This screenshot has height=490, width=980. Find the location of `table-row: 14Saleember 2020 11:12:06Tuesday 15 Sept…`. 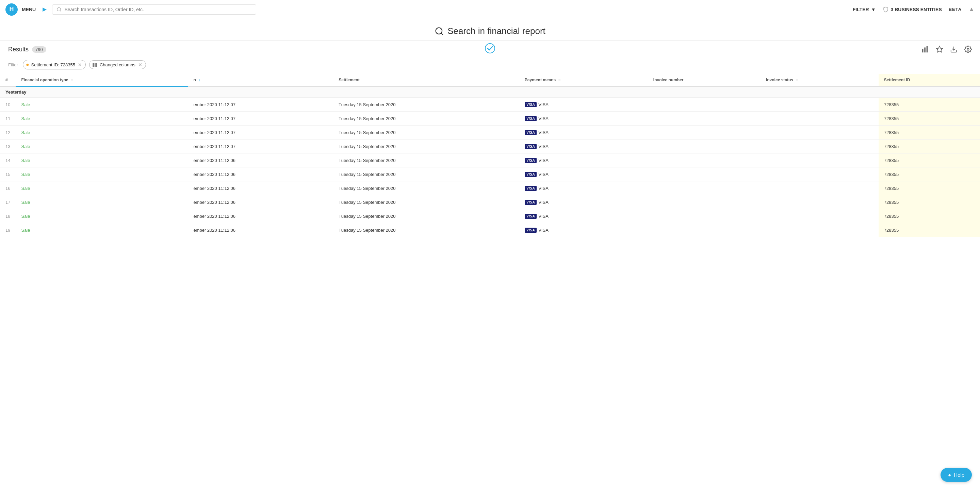

table-row: 14Saleember 2020 11:12:06Tuesday 15 Sept… is located at coordinates (490, 161).